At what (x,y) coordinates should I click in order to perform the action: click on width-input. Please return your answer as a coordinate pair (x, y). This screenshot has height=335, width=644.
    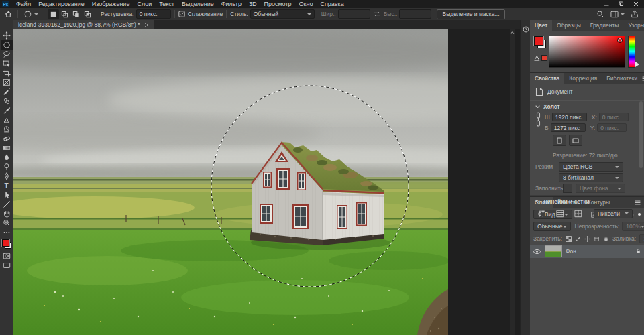
    Looking at the image, I should click on (354, 14).